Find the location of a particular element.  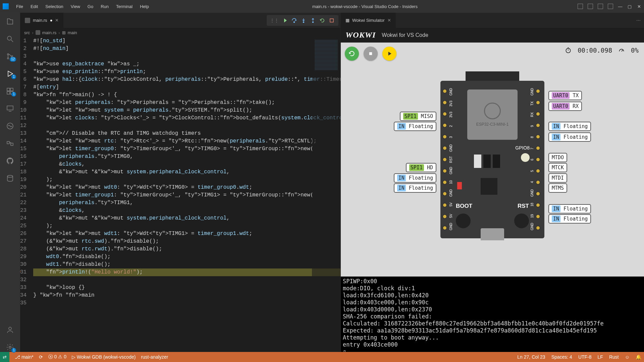

layout-right-icon is located at coordinates (600, 6).